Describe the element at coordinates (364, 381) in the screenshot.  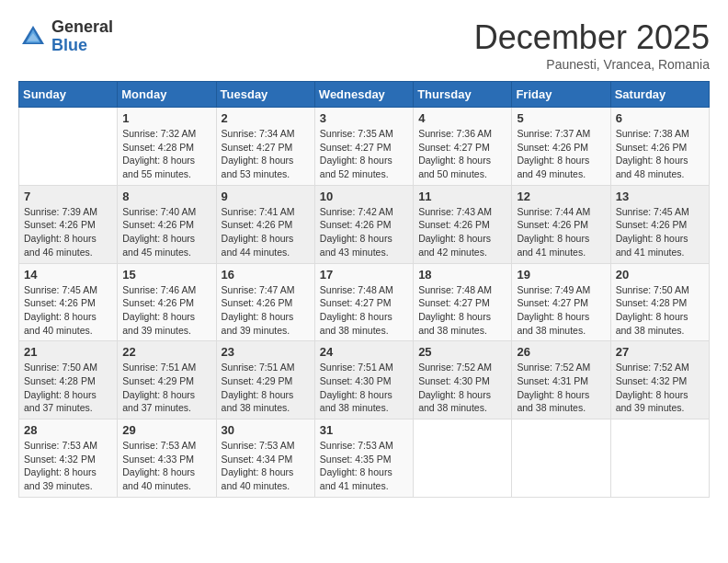
I see `calendar-week-row: 21Sunrise: 7:50 AM Sunset: 4:28 PM Dayli…` at that location.